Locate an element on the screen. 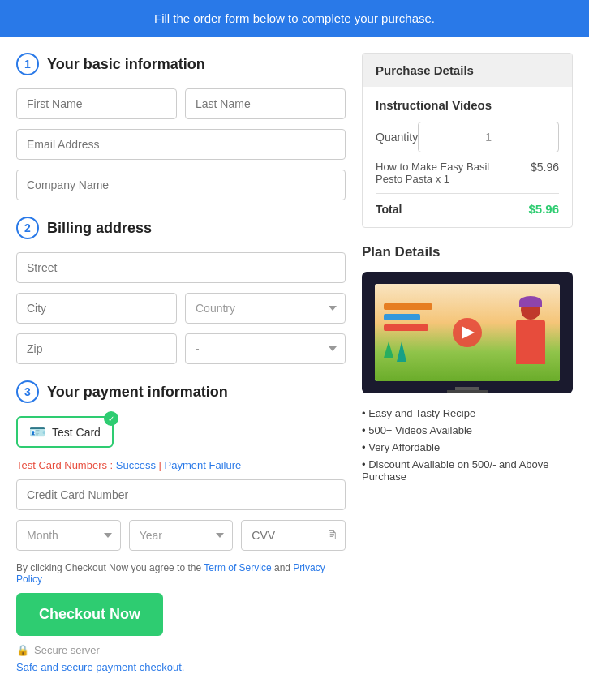  test-card-label: Test Card Numbers : is located at coordinates (65, 466).